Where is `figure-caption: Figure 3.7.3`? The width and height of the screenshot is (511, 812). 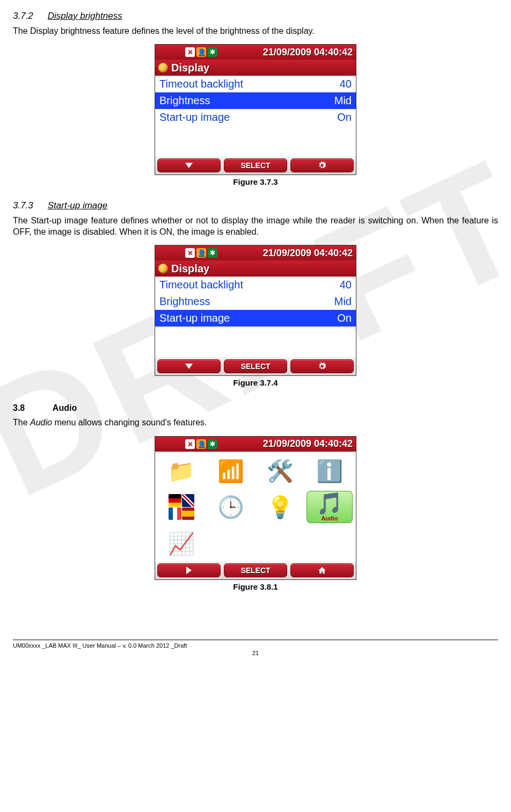
figure-caption: Figure 3.7.3 is located at coordinates (256, 182).